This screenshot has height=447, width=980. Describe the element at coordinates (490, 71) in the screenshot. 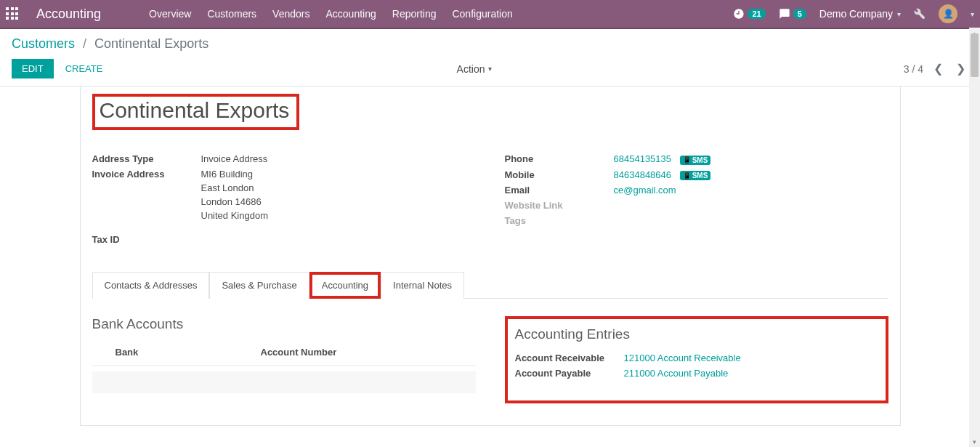

I see `control-bar: EDIT CREATE Action ▾ 3 / 4 ❮ ❯` at that location.